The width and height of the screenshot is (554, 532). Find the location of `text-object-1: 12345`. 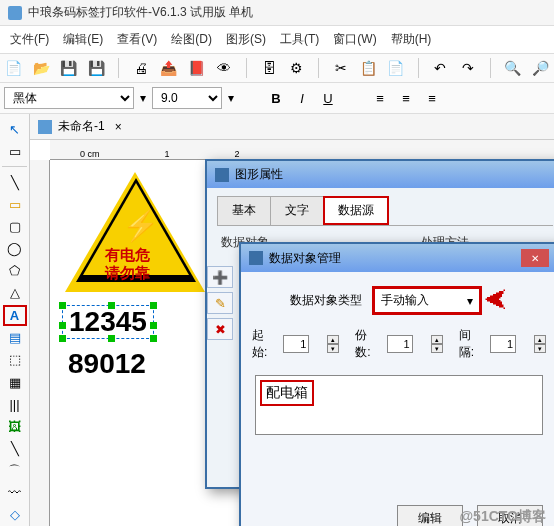

text-object-1: 12345 is located at coordinates (108, 322).